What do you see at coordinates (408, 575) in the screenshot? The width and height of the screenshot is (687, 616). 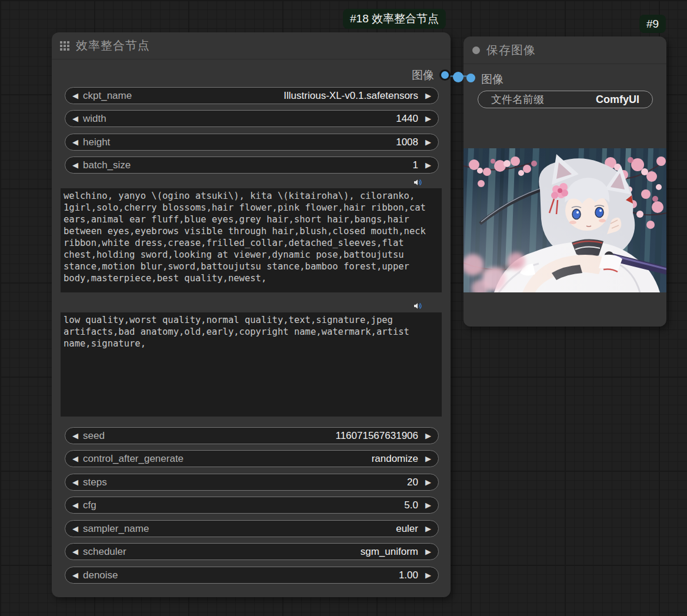 I see `widget-value: 1.00` at bounding box center [408, 575].